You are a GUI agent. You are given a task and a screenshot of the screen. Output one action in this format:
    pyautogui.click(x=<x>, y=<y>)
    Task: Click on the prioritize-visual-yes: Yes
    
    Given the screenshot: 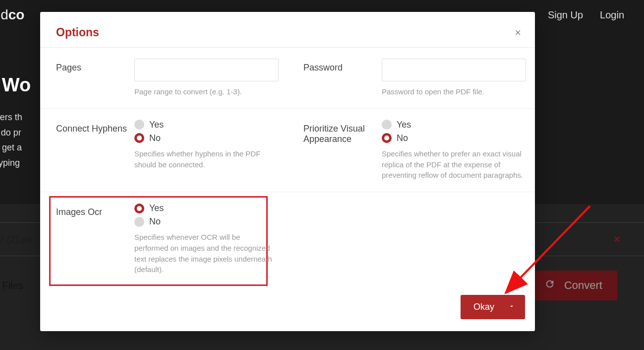 What is the action you would take?
    pyautogui.click(x=454, y=125)
    